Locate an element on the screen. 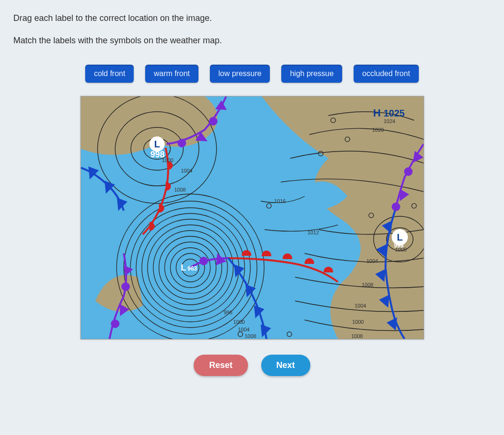  high-marker: H is located at coordinates (377, 113).